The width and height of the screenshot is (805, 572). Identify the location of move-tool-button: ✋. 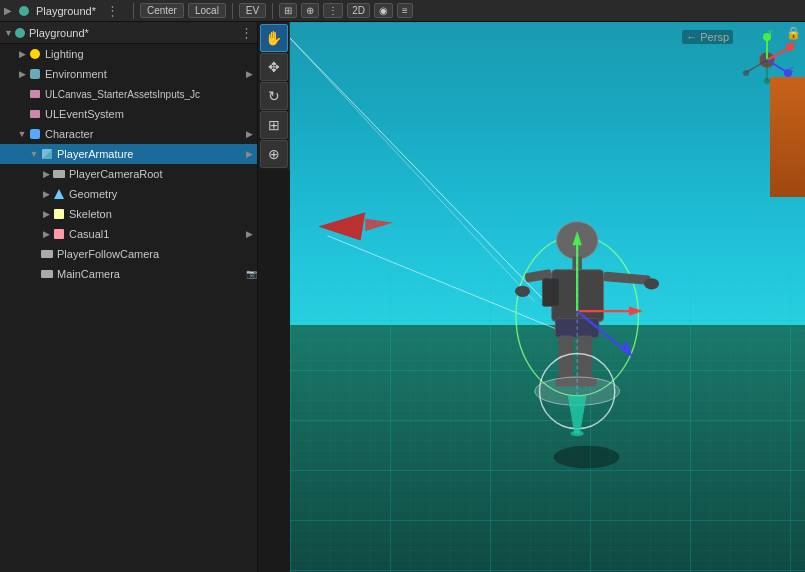
(274, 38).